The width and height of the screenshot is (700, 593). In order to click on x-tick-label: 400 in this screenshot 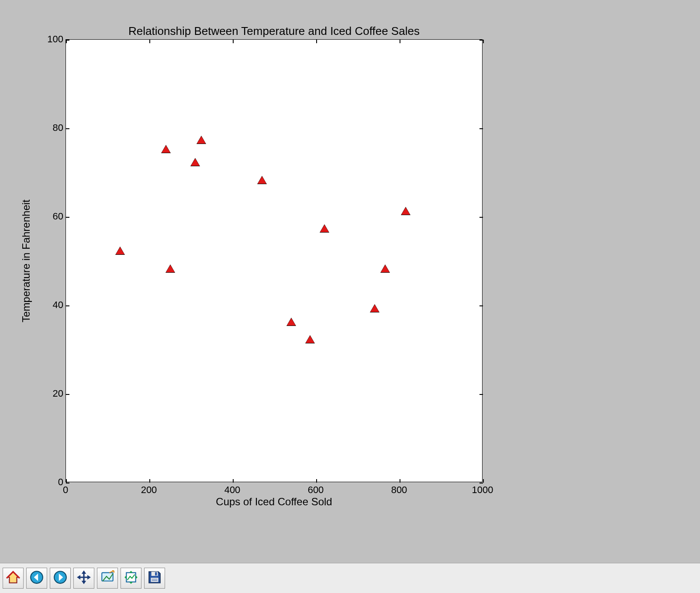, I will do `click(232, 490)`.